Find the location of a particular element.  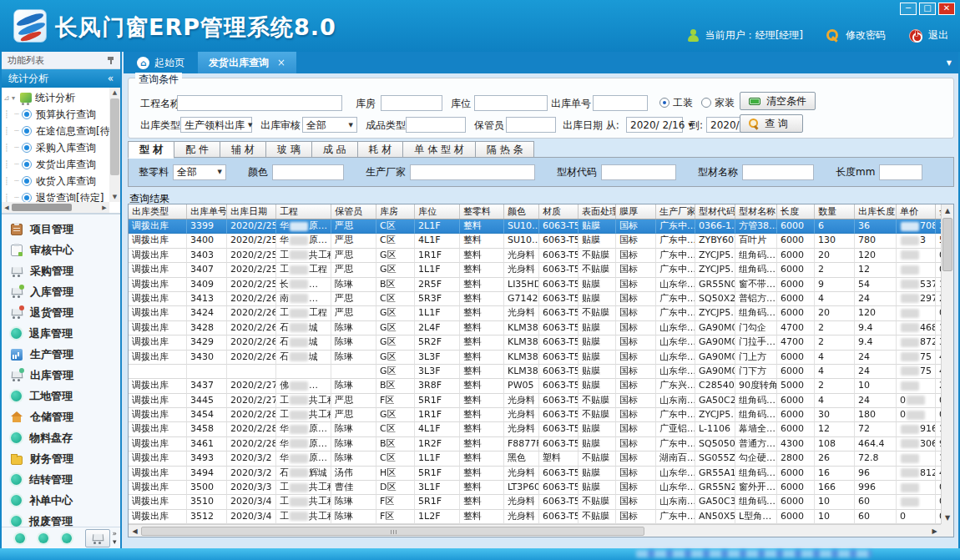

table-row: 调拨出库34582020/2/28华原…陈琳C区4L1F整料光身料6063-T5… is located at coordinates (534, 429).